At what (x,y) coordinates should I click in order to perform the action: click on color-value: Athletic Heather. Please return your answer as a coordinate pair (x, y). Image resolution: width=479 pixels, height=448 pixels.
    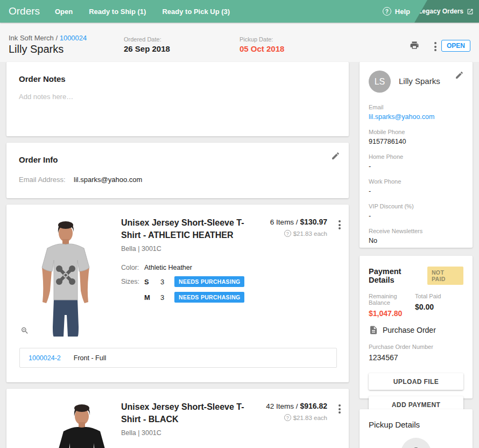
    Looking at the image, I should click on (168, 268).